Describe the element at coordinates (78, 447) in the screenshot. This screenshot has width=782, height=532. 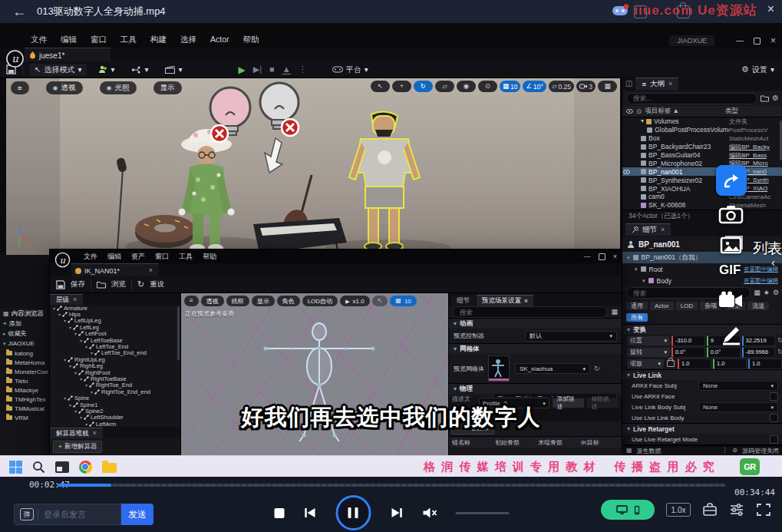
I see `add-solver-button: 新增解算器` at that location.